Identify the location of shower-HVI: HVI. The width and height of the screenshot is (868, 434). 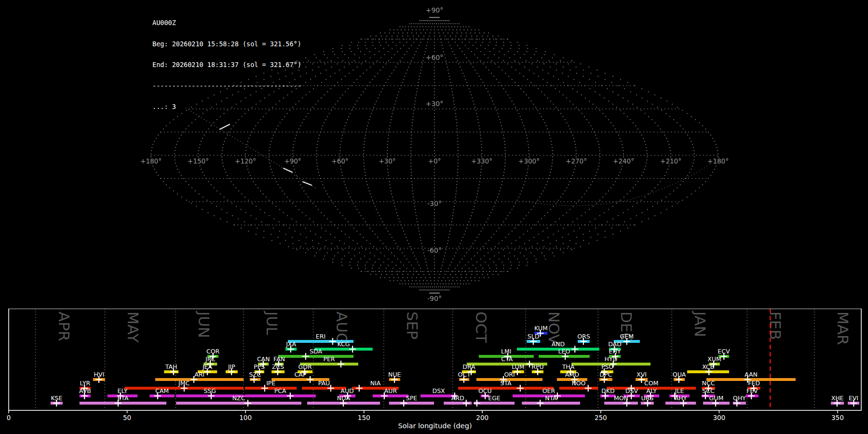
(99, 377).